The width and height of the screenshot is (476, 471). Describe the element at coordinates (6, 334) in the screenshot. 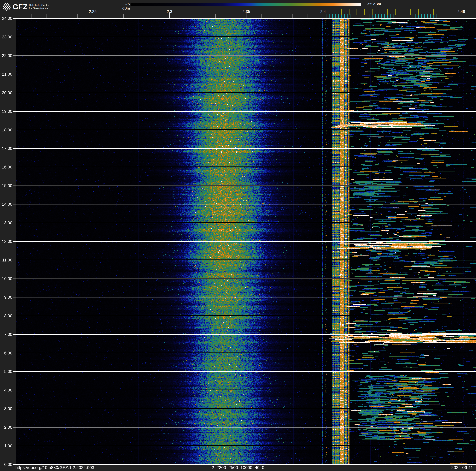

I see `time-tick-label: 7:00` at that location.